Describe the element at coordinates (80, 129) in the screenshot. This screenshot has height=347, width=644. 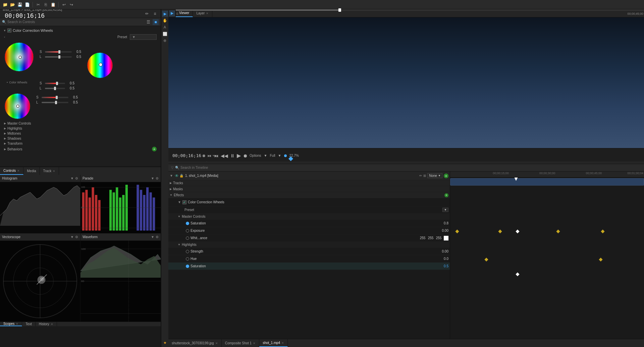
I see `highlights-collapse: ▶ Highlights` at that location.